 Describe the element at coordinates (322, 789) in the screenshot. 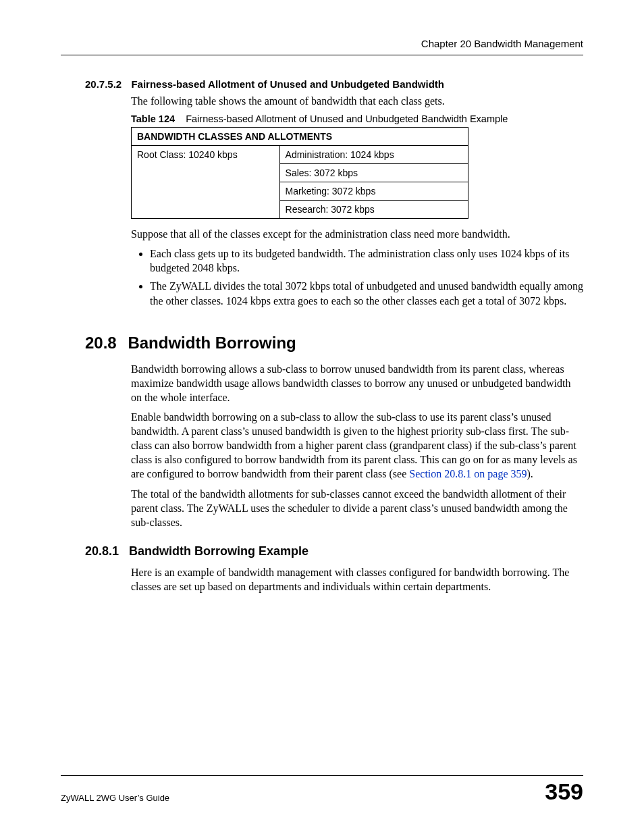

I see `page-footer: ZyWALL 2WG User’s Guide 359` at that location.